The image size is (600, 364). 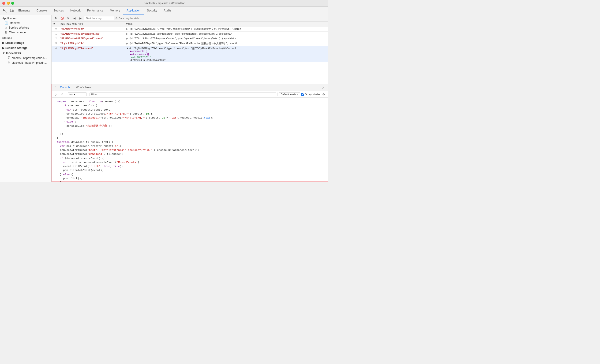 What do you see at coordinates (323, 11) in the screenshot?
I see `more-tabs-button: ⋮` at bounding box center [323, 11].